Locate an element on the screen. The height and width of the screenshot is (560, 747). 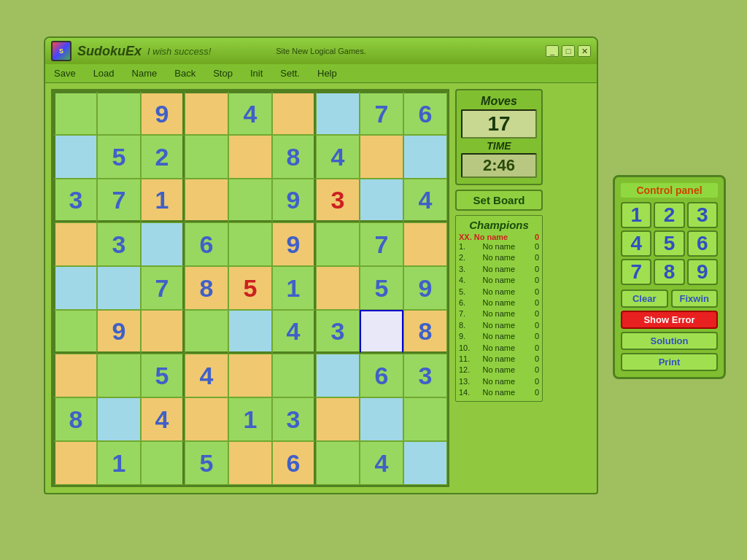
cell-5-6: 3 is located at coordinates (338, 332).